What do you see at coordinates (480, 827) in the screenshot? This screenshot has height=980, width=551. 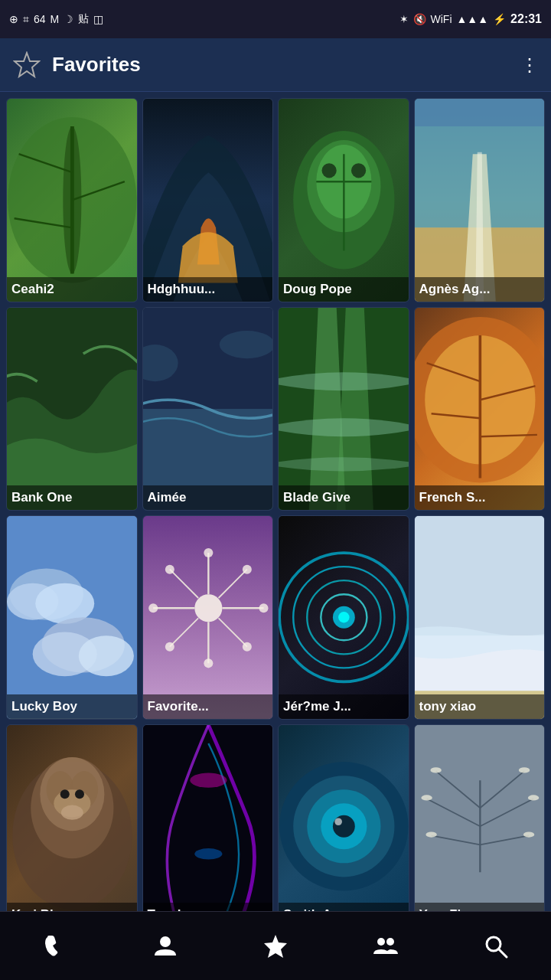 I see `grid-item-yam-zhu: Yam Zhu` at bounding box center [480, 827].